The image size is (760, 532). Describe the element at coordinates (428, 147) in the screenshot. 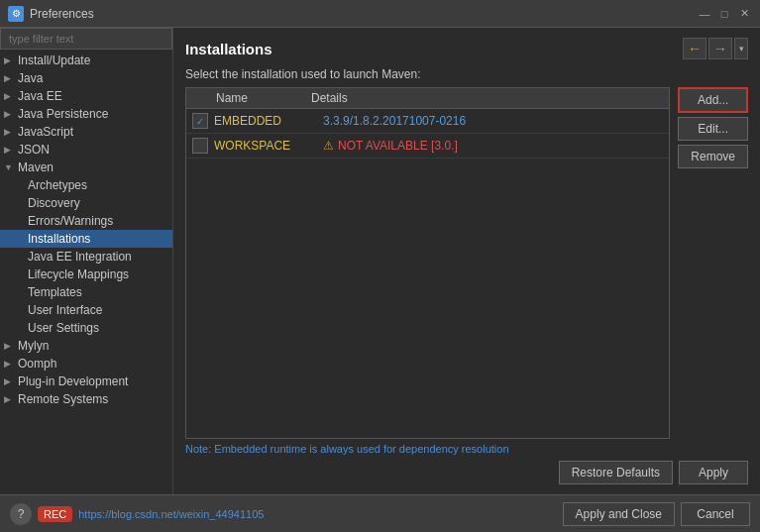

I see `table-row: ✓ WORKSPACE ⚠ NOT AVAILABLE [3.0.]` at that location.